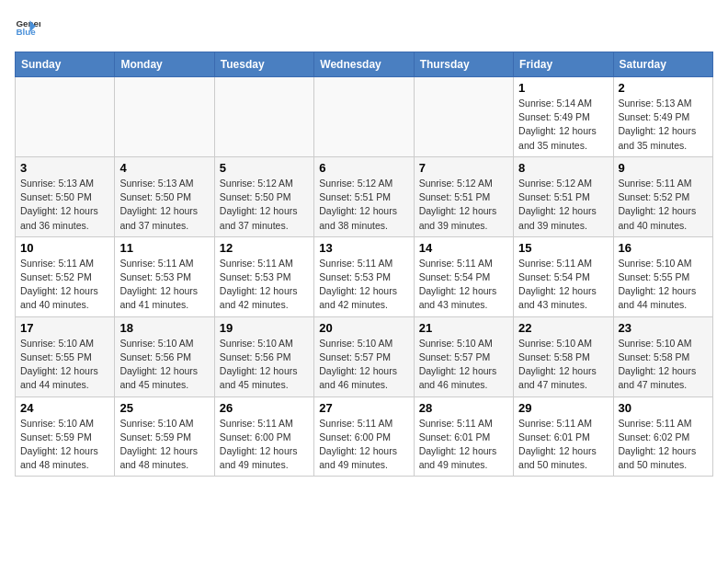  I want to click on day-number: 22, so click(563, 327).